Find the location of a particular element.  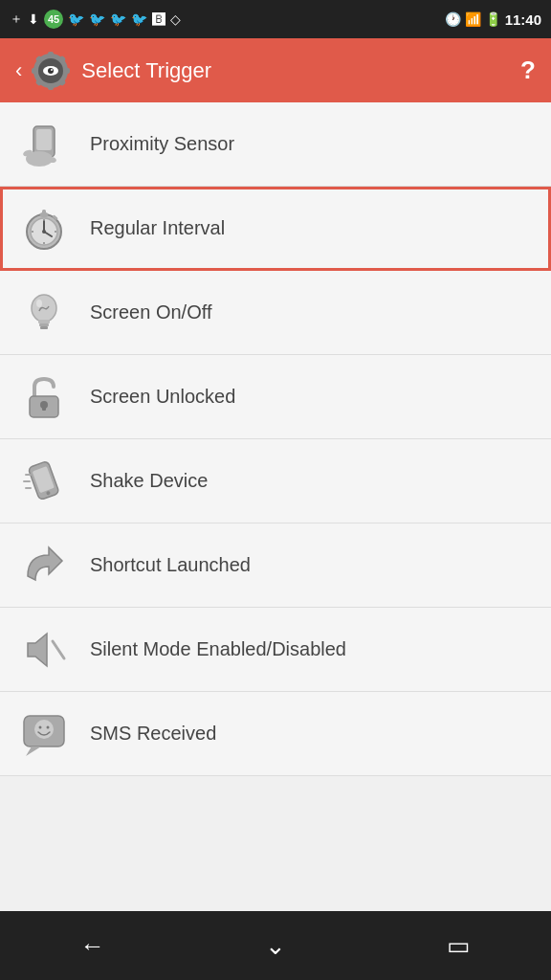

regular-interval-icon is located at coordinates (44, 229).